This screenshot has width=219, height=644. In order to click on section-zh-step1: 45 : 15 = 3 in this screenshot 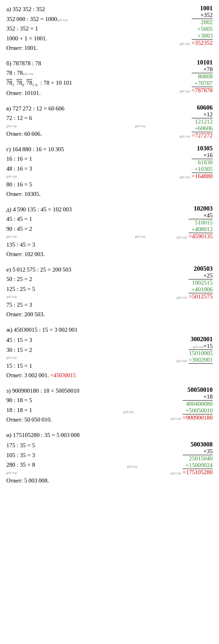, I will do `click(76, 340)`.